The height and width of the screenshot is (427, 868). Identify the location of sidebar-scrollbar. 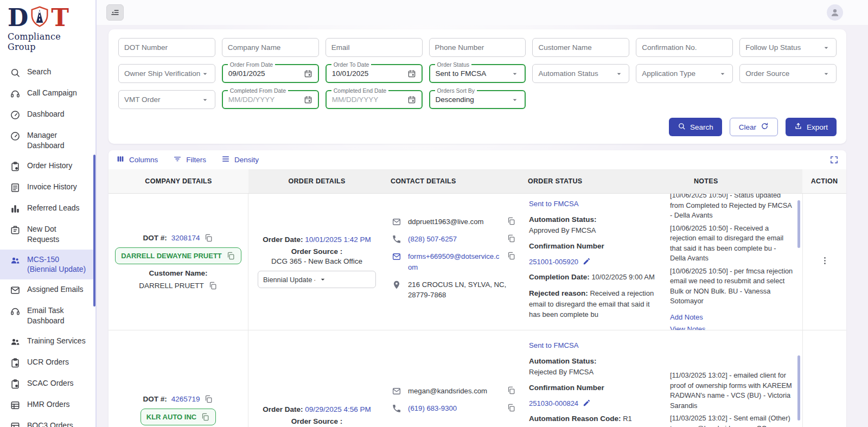
(94, 231).